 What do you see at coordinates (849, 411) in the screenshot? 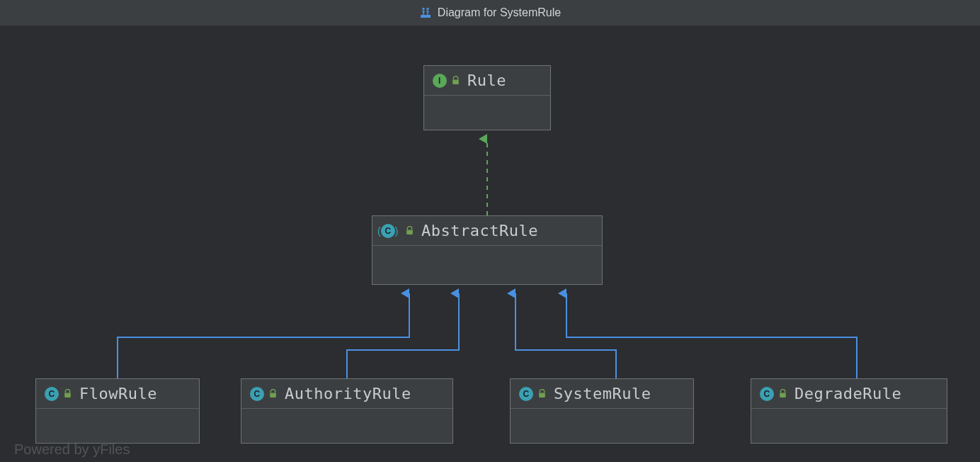
I see `class-node-degraderule: C DegradeRule` at bounding box center [849, 411].